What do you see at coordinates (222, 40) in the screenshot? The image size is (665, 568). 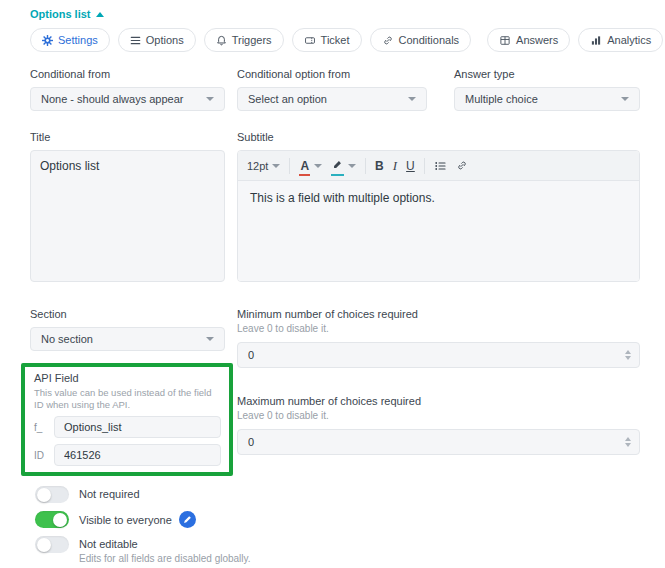 I see `bell-icon` at bounding box center [222, 40].